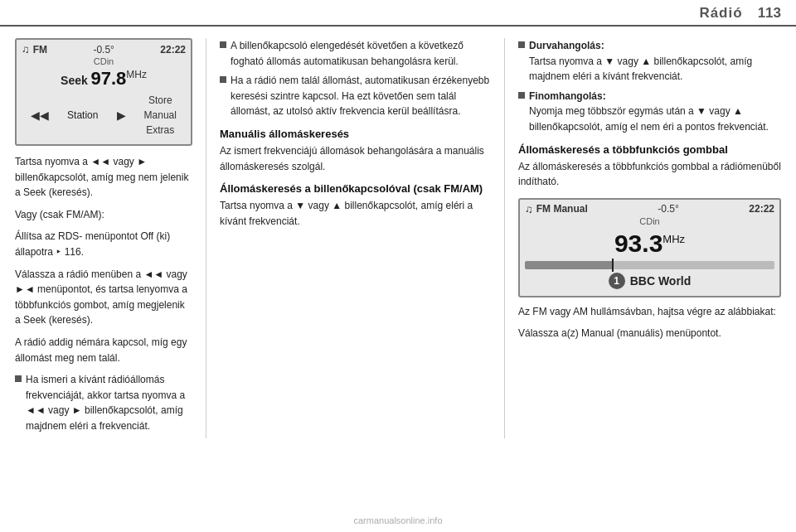 This screenshot has height=532, width=796. What do you see at coordinates (650, 265) in the screenshot?
I see `radio2-frequency-bar` at bounding box center [650, 265].